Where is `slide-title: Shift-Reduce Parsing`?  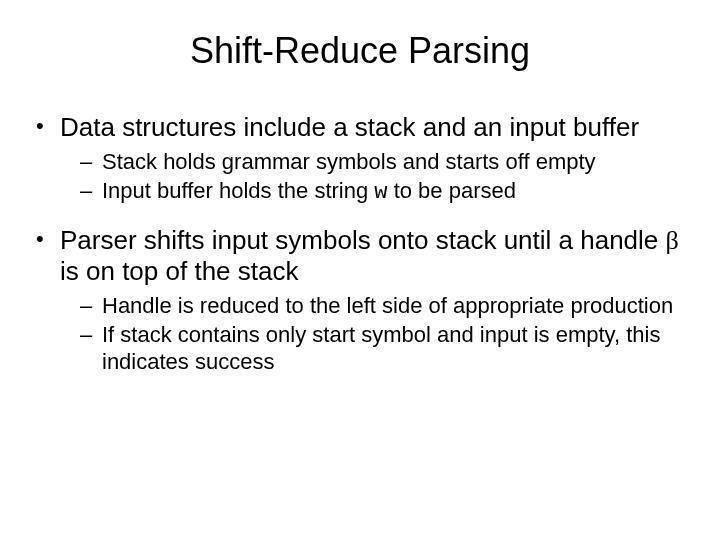 slide-title: Shift-Reduce Parsing is located at coordinates (360, 51).